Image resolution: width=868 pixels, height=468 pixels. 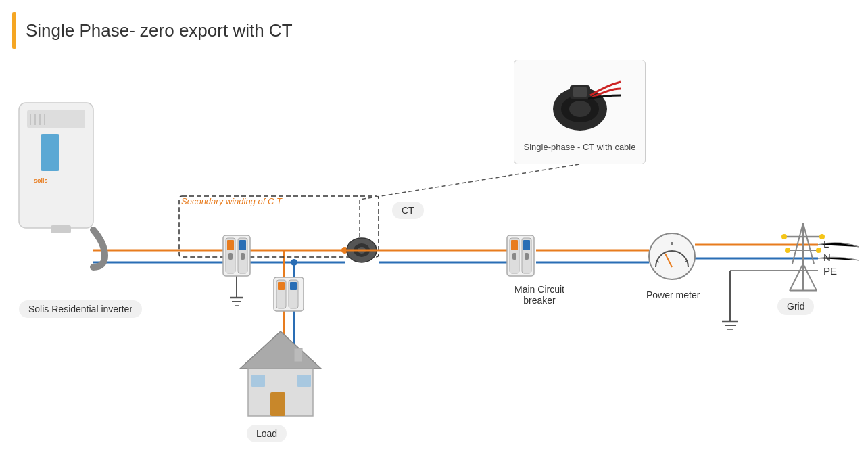 I want to click on main-circuit-breaker-label: Main Circuit breaker, so click(x=539, y=295).